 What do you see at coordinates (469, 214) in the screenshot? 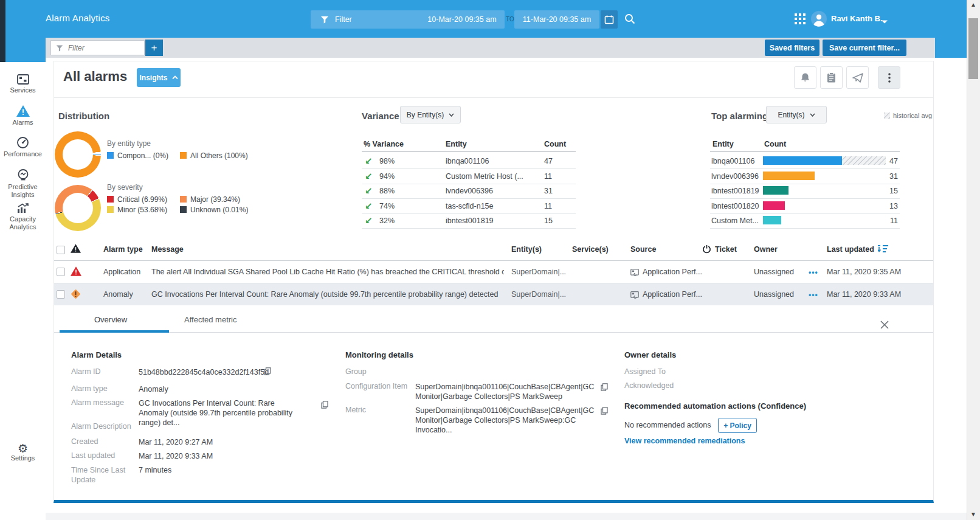
I see `row-divider` at bounding box center [469, 214].